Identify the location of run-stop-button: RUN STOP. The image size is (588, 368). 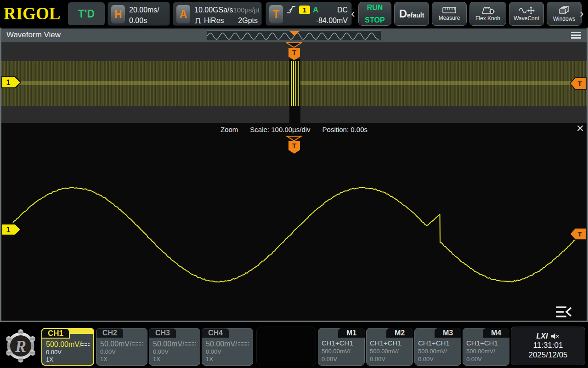
(375, 14).